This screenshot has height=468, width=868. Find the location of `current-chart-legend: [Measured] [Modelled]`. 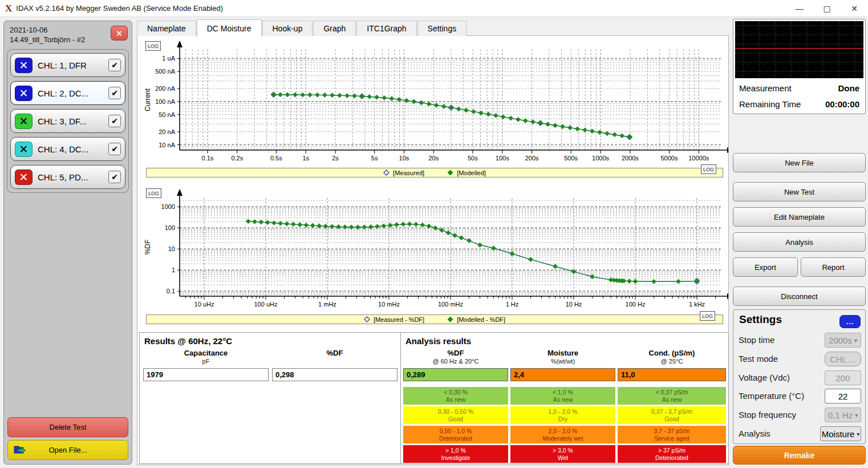

current-chart-legend: [Measured] [Modelled] is located at coordinates (435, 172).